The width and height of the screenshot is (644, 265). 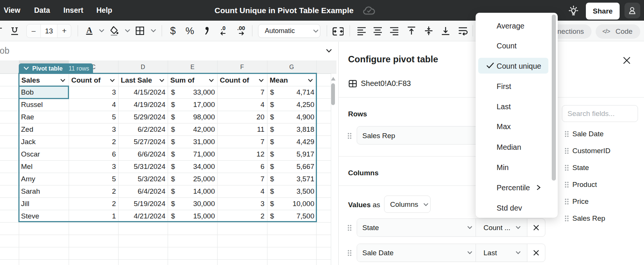 What do you see at coordinates (224, 28) in the screenshot?
I see `svg-text: .0` at bounding box center [224, 28].